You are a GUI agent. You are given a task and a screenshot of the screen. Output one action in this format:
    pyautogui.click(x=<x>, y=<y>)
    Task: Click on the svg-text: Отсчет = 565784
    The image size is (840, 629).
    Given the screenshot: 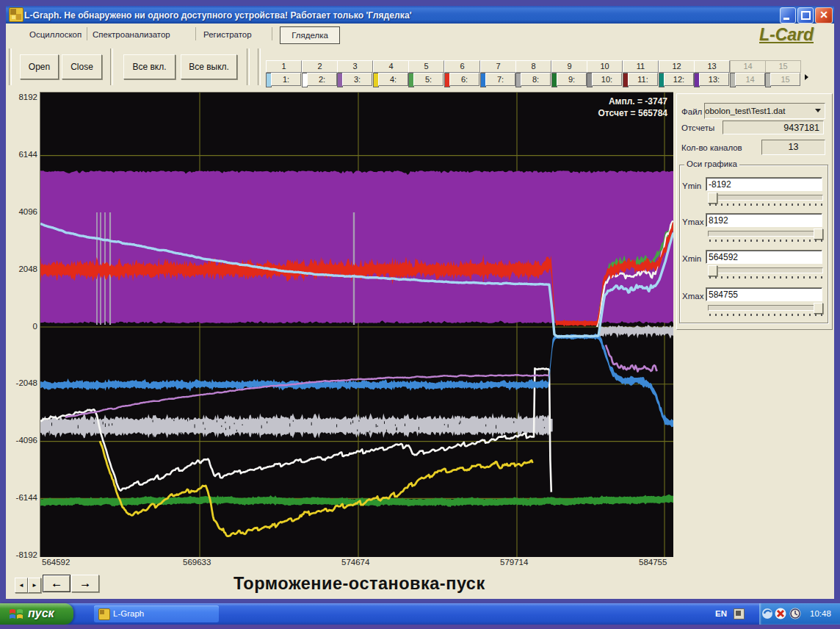 What is the action you would take?
    pyautogui.click(x=633, y=113)
    